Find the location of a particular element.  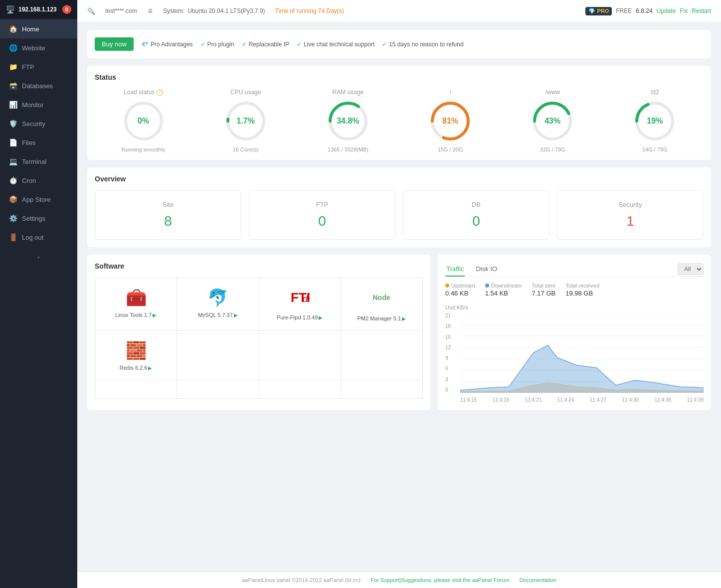

status-title: Status is located at coordinates (399, 77).